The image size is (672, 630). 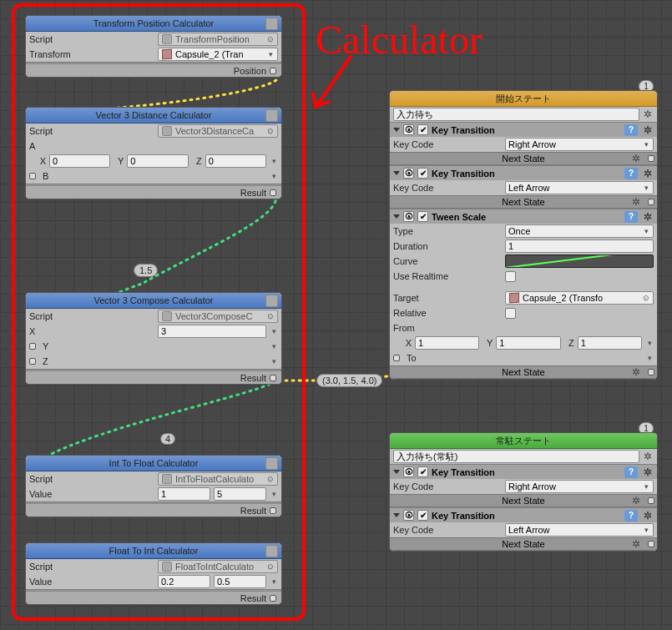 I want to click on value-field-2: 0.5, so click(x=240, y=582).